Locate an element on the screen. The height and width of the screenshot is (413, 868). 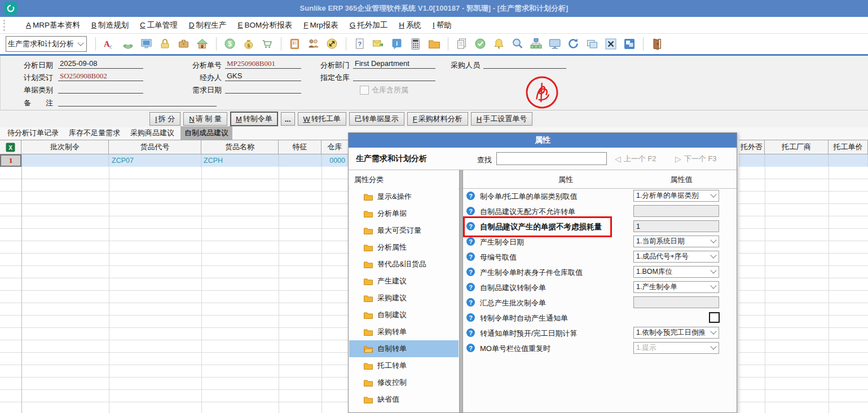
remark-field is located at coordinates (138, 101).